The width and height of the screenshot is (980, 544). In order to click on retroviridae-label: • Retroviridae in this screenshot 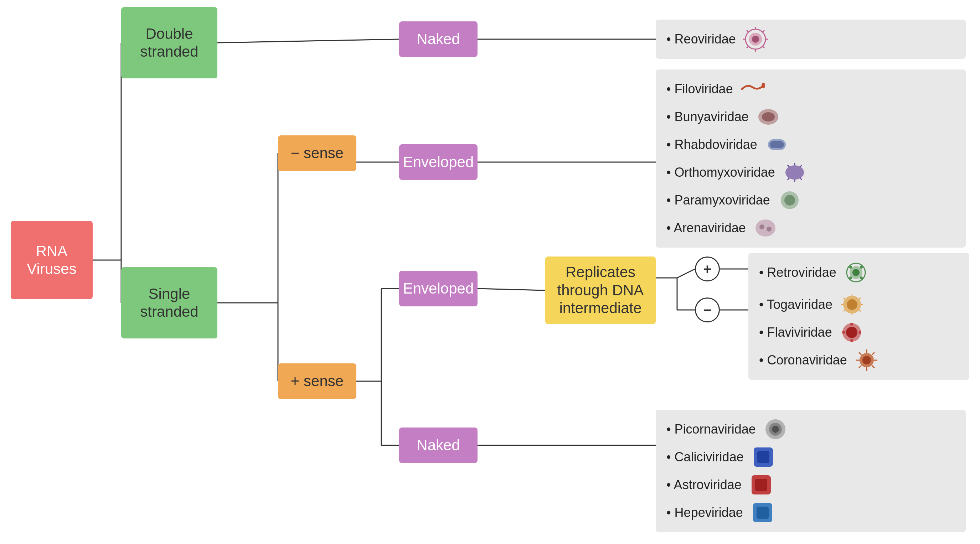, I will do `click(797, 272)`.